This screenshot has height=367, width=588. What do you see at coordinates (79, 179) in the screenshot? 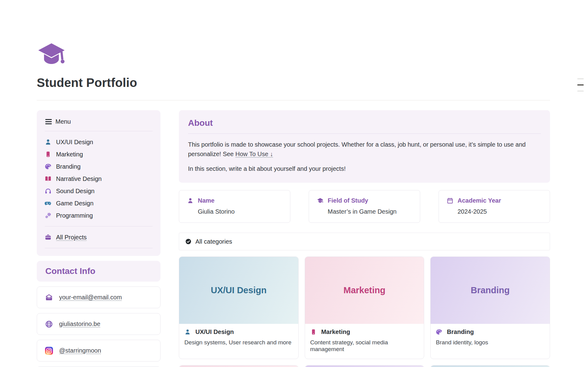
I see `sidebar-item-label: Narrative Design` at bounding box center [79, 179].